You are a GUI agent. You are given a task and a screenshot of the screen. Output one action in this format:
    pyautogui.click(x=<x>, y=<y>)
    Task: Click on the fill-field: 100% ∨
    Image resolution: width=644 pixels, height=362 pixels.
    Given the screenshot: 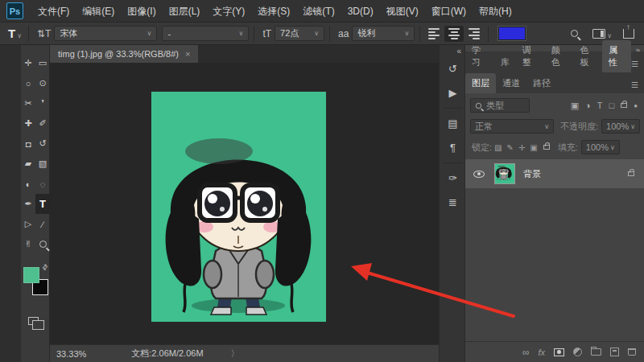 What is the action you would take?
    pyautogui.click(x=601, y=147)
    